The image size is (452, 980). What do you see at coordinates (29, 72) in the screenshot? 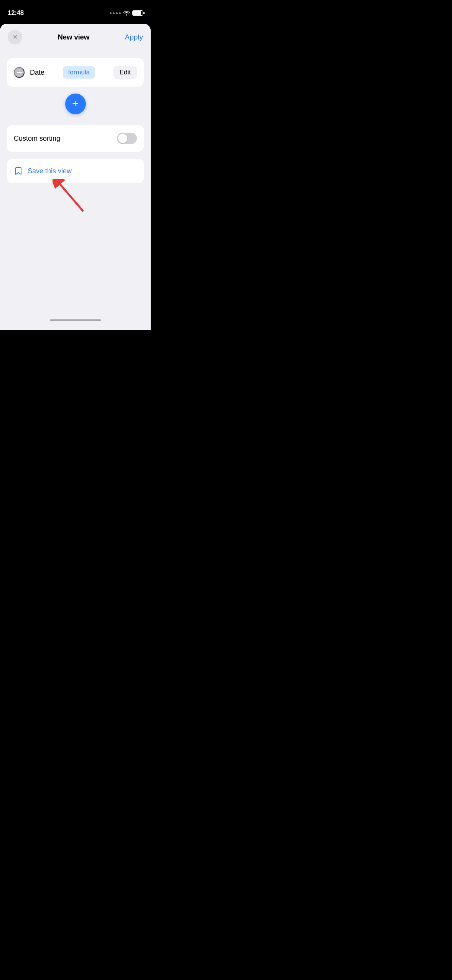
I see `date-left: Date` at bounding box center [29, 72].